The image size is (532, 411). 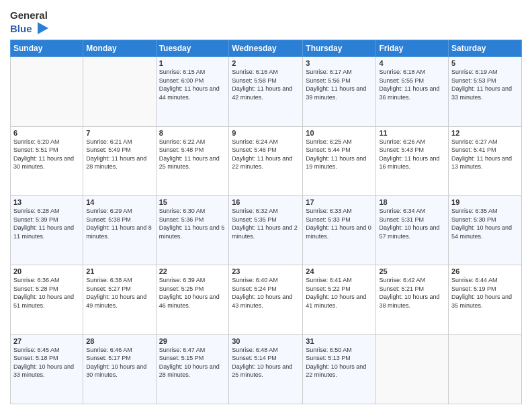 What do you see at coordinates (485, 300) in the screenshot?
I see `day-cell: 26Sunrise: 6:44 AM Sunset: 5:19 PM Dayli…` at bounding box center [485, 300].